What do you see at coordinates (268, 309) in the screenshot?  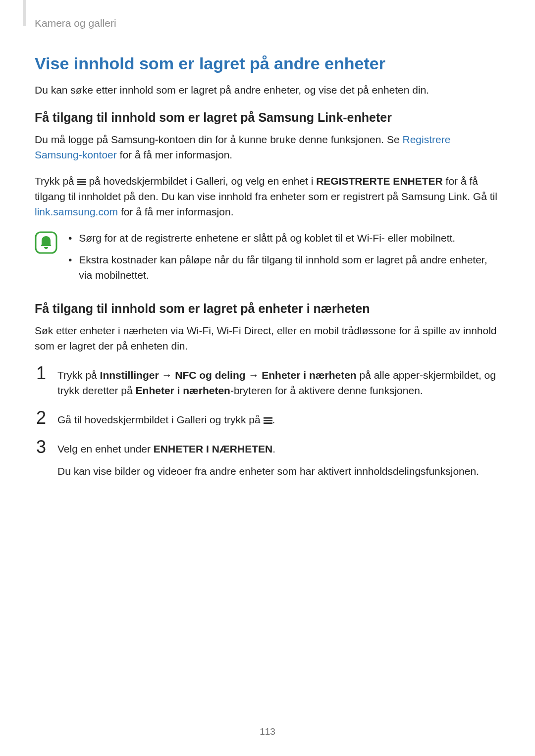 I see `section-heading-nearby-devices: Få tilgang til innhold som er lagret på …` at bounding box center [268, 309].